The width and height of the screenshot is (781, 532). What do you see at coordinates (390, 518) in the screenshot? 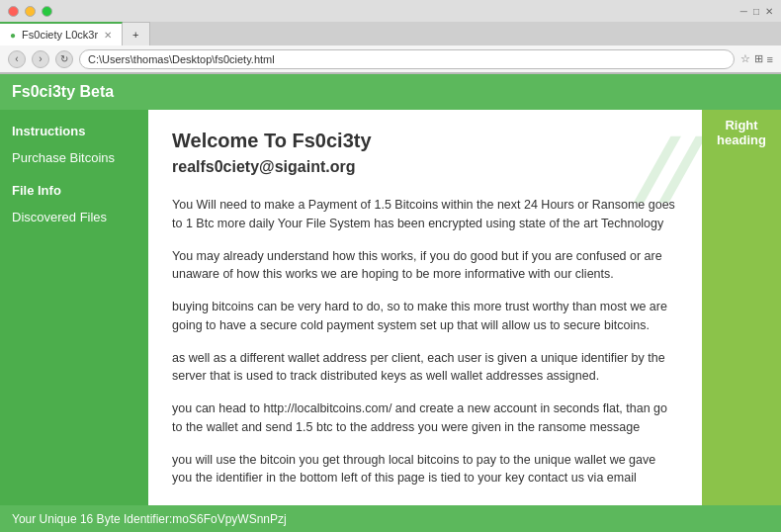
I see `footer: Your Unique 16 Byte Identifier:moS6FoVpy…` at bounding box center [390, 518].